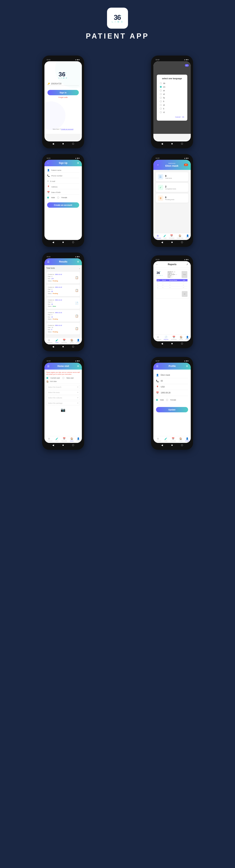 This screenshot has height=868, width=235. Describe the element at coordinates (161, 90) in the screenshot. I see `radio-ar` at that location.